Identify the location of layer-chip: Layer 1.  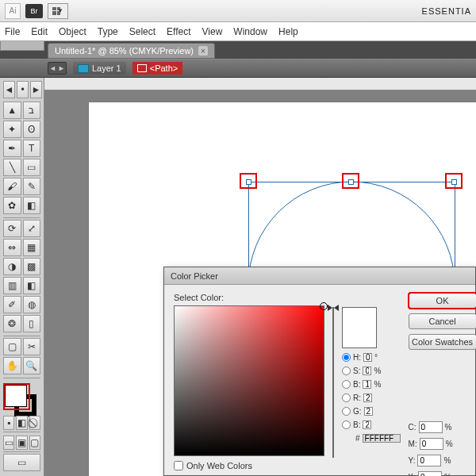
(100, 68).